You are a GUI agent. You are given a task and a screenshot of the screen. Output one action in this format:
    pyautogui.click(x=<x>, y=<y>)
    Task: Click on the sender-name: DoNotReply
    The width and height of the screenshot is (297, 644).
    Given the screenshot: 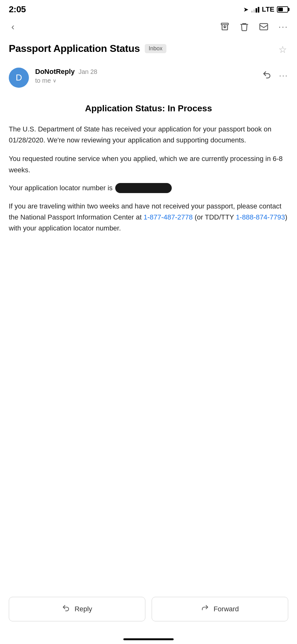 What is the action you would take?
    pyautogui.click(x=55, y=72)
    